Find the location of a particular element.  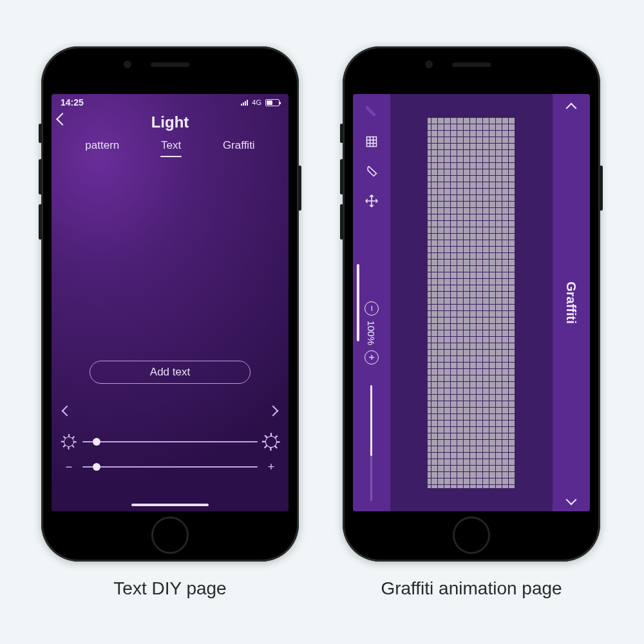

status-network: 4G is located at coordinates (256, 102).